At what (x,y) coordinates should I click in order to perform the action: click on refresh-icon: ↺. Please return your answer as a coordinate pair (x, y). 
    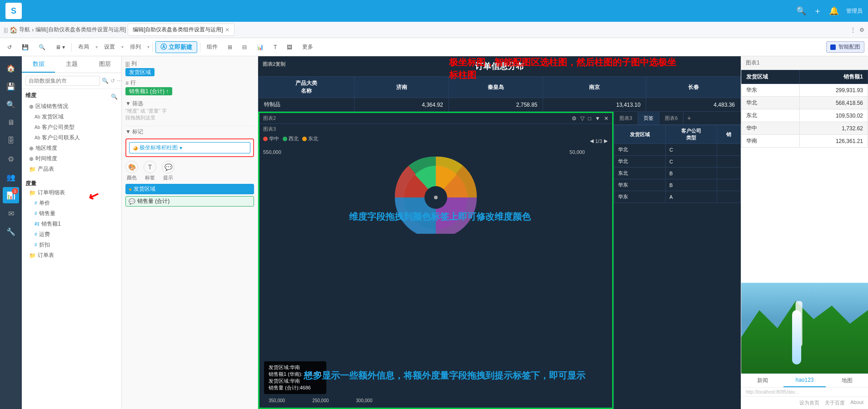
    Looking at the image, I should click on (113, 81).